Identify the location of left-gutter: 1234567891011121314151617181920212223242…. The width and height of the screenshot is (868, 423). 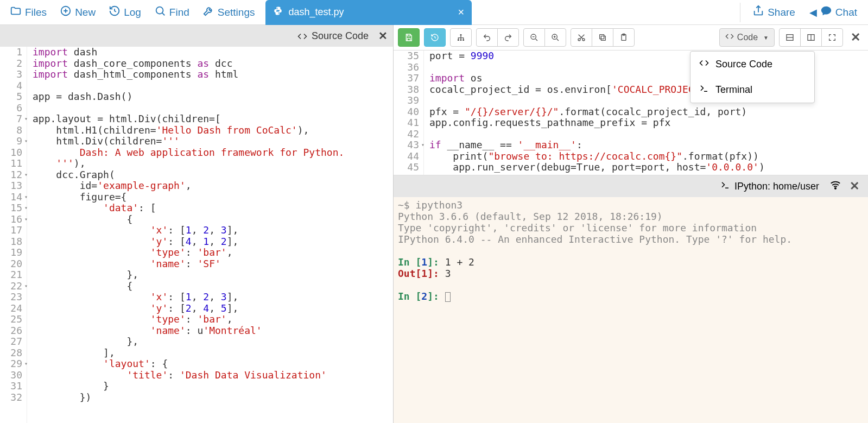
(14, 235).